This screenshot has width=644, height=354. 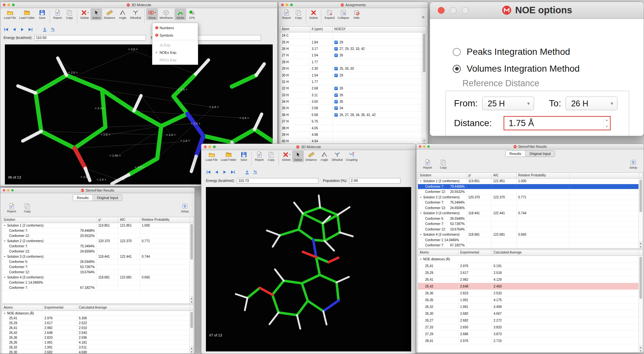 I want to click on select-button: Select, so click(x=96, y=14).